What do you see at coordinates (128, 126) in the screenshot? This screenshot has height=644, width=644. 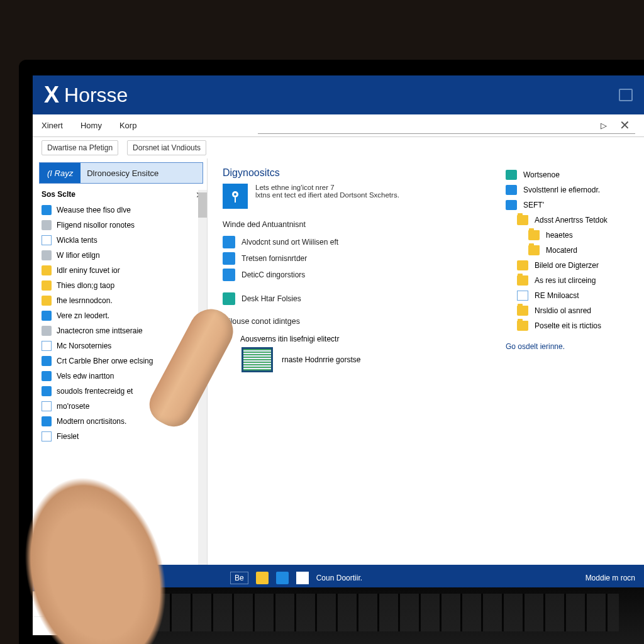 I see `menu-item: Korp` at bounding box center [128, 126].